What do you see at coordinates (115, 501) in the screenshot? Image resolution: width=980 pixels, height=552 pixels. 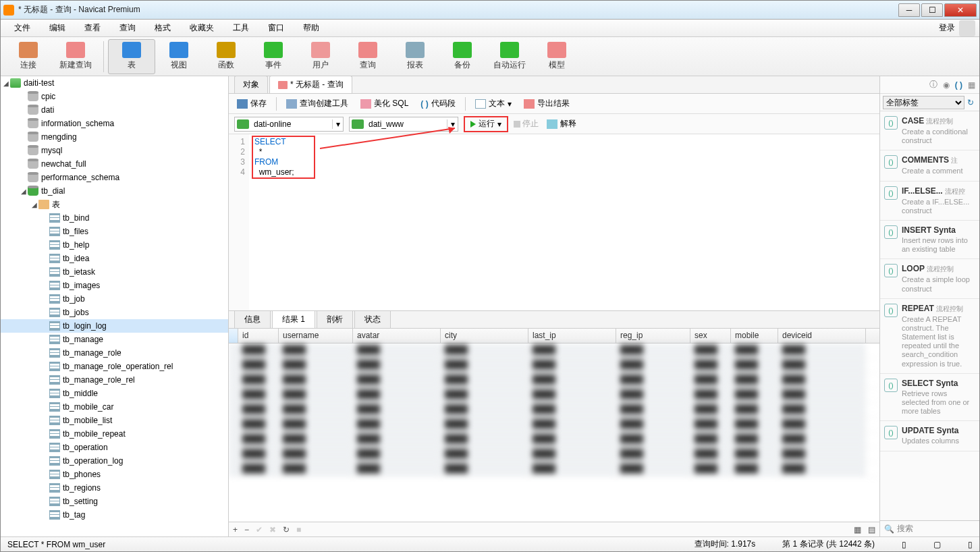 I see `table-node: tb_setting` at bounding box center [115, 501].